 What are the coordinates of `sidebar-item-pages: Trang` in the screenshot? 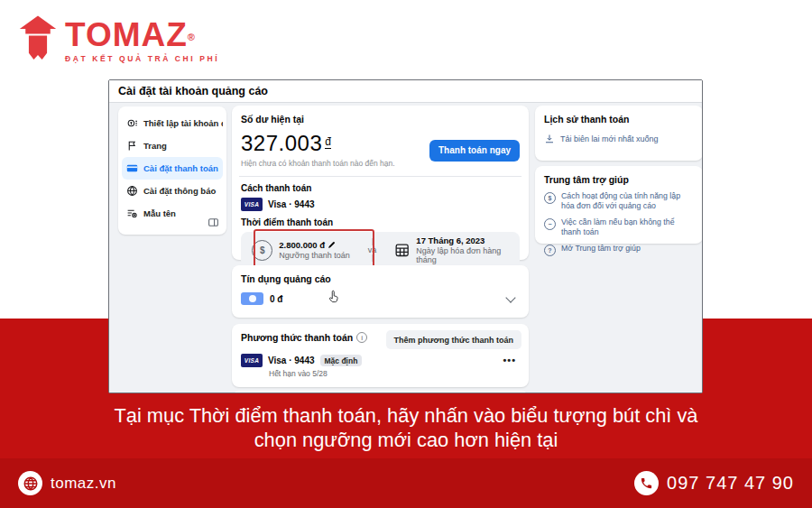 It's located at (172, 146).